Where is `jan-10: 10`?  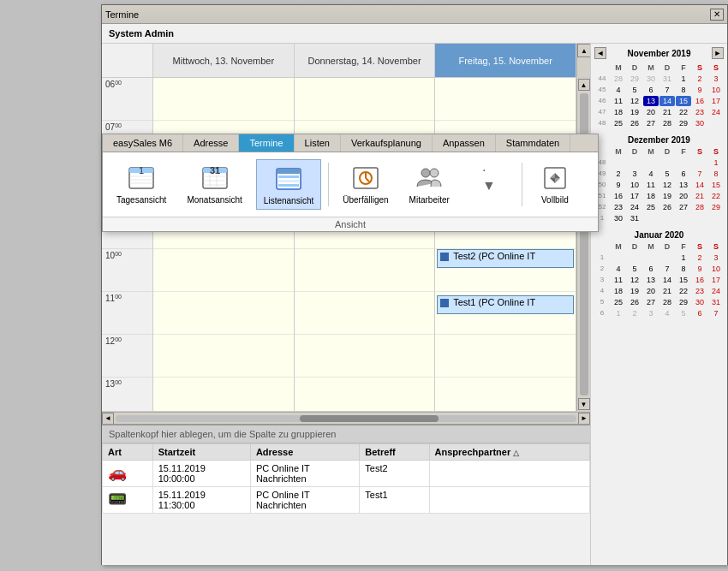 jan-10: 10 is located at coordinates (716, 269).